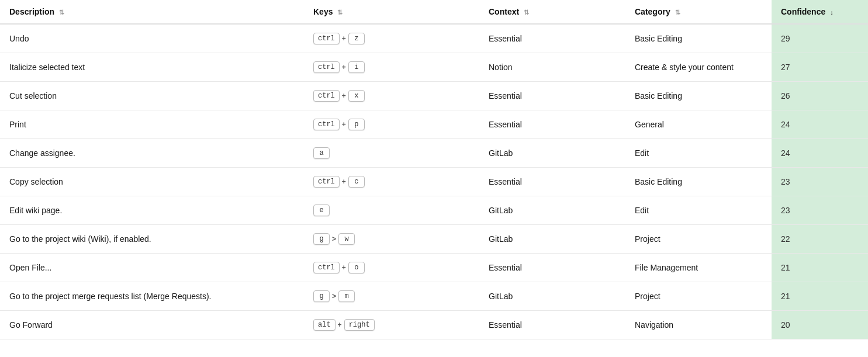 The width and height of the screenshot is (868, 357). Describe the element at coordinates (347, 296) in the screenshot. I see `key-badge: m` at that location.